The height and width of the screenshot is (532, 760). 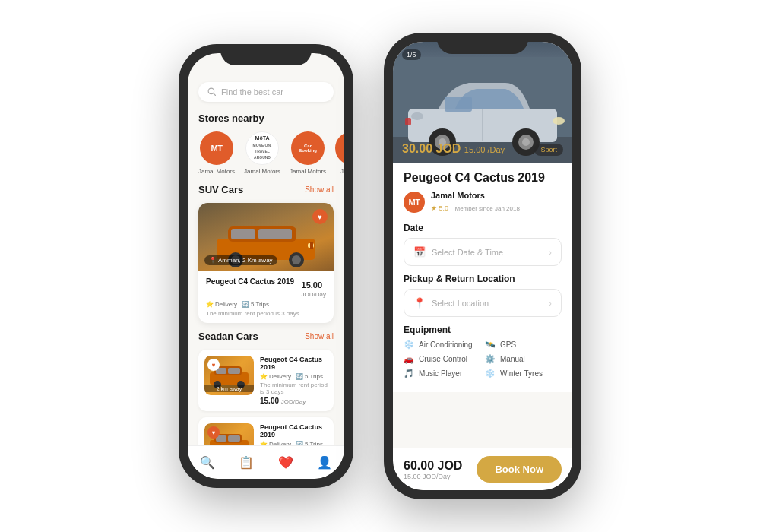 What do you see at coordinates (314, 287) in the screenshot?
I see `suv-price-block: 15.00 JOD/Day` at bounding box center [314, 287].